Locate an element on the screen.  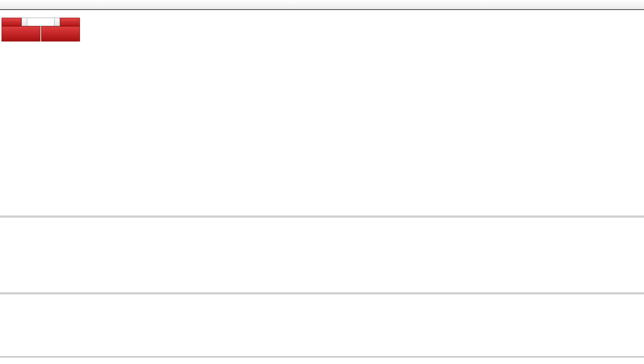
one-click-trade-panel is located at coordinates (41, 30).